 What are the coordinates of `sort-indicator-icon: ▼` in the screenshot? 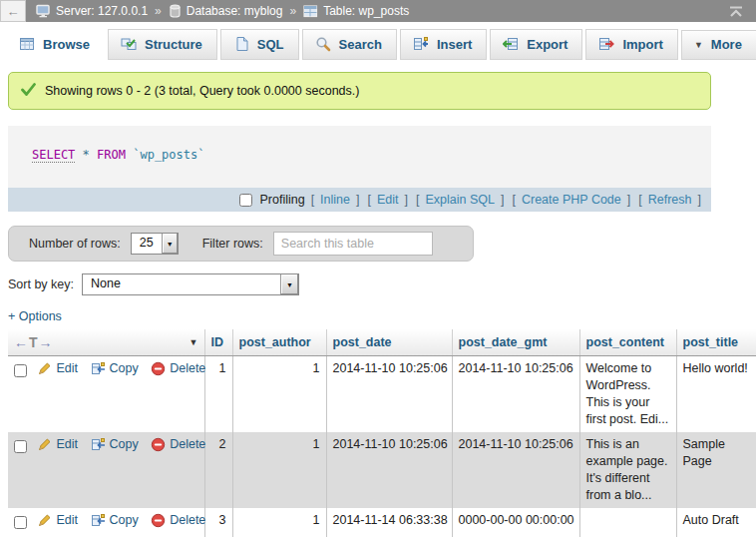 It's located at (193, 342).